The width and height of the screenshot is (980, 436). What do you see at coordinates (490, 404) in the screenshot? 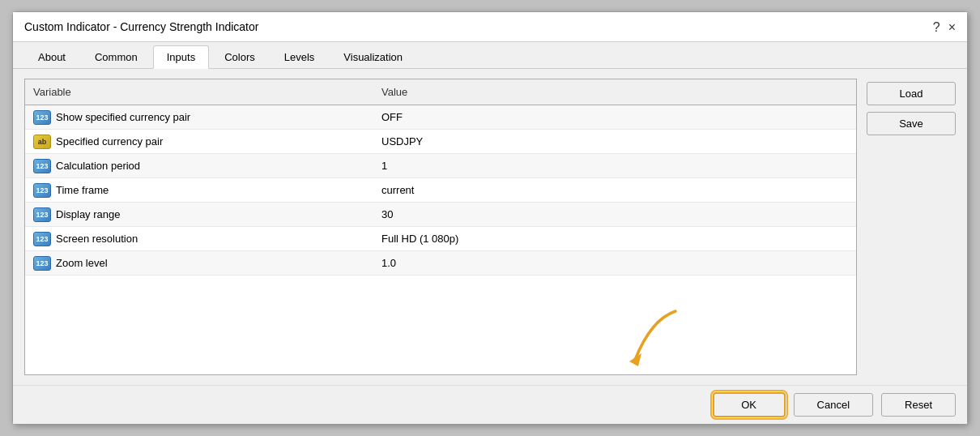
I see `bottom-bar: OK Cancel Reset` at bounding box center [490, 404].